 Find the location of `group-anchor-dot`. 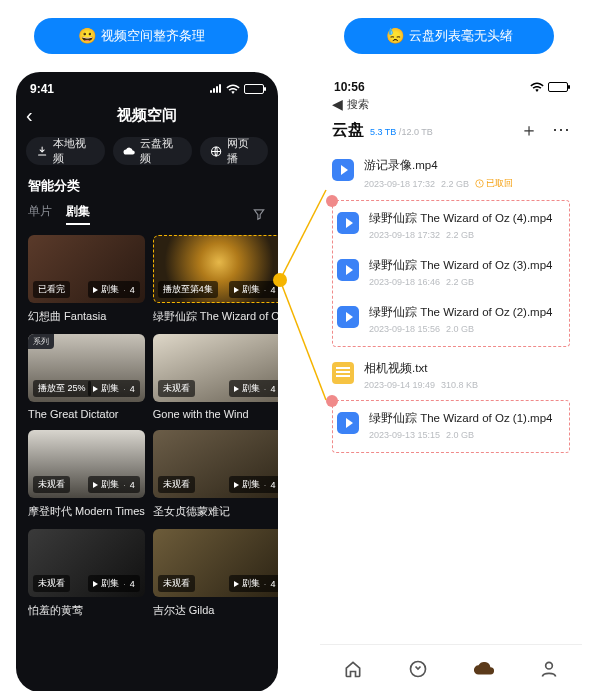

group-anchor-dot is located at coordinates (332, 201).